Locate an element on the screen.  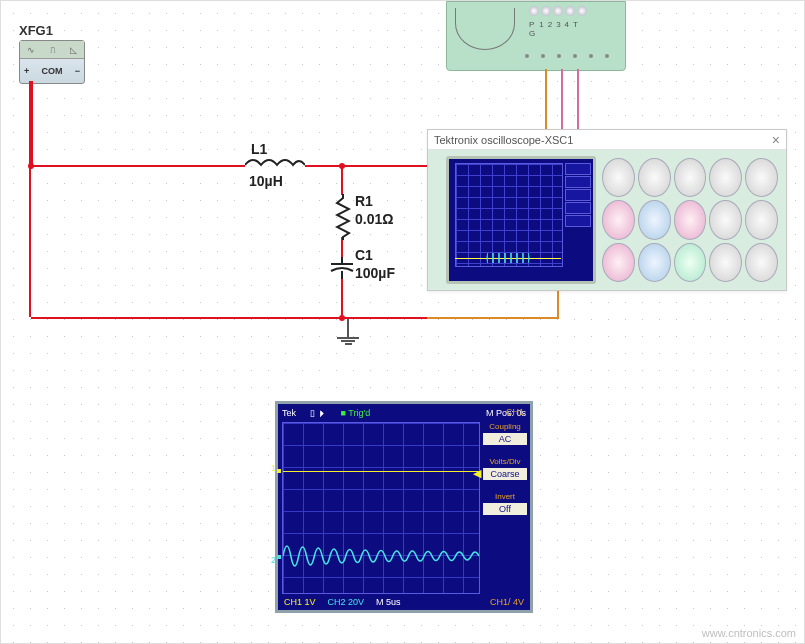
ground-symbol is located at coordinates (348, 332).